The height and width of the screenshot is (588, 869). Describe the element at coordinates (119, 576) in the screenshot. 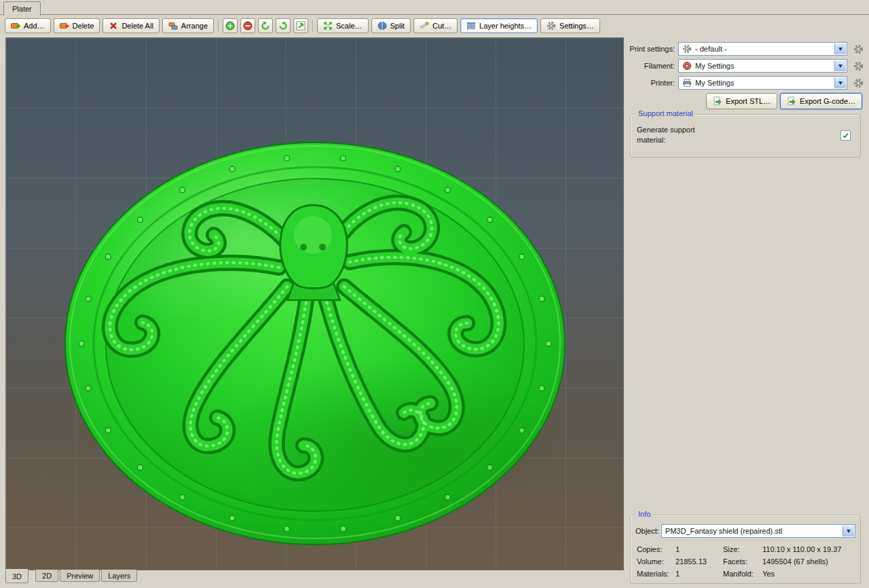

I see `view-tab-layers-label: Layers` at that location.